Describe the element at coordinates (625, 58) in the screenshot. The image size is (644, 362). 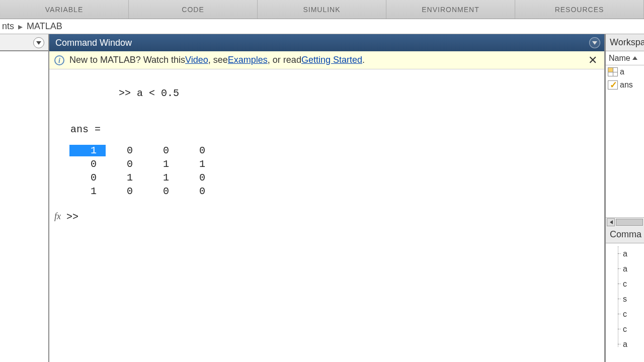
I see `workspace-column-name: Name` at that location.